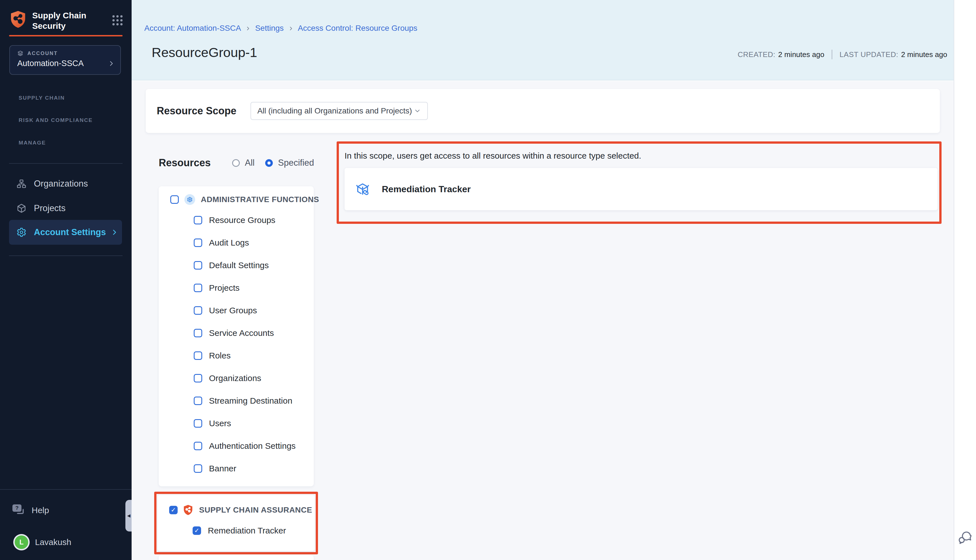  I want to click on radio-all-label: All, so click(249, 163).